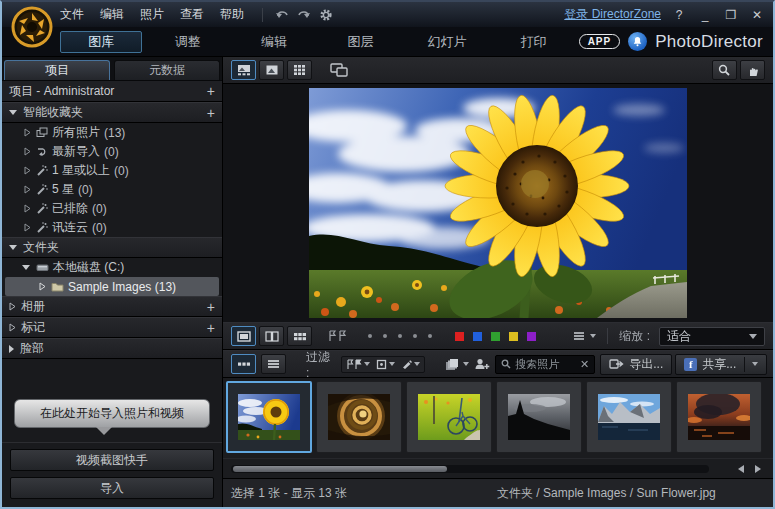 This screenshot has height=509, width=775. I want to click on color-label-yellow, so click(514, 336).